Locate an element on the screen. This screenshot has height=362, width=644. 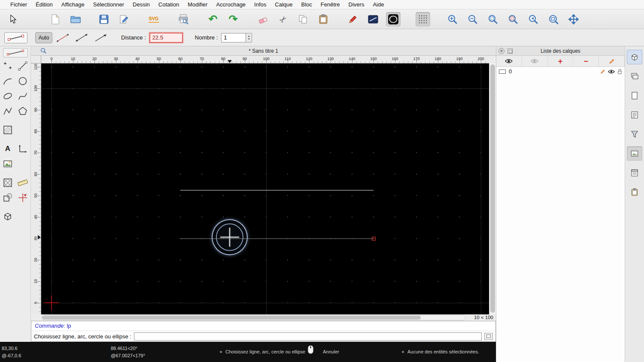
pen-button is located at coordinates (353, 19).